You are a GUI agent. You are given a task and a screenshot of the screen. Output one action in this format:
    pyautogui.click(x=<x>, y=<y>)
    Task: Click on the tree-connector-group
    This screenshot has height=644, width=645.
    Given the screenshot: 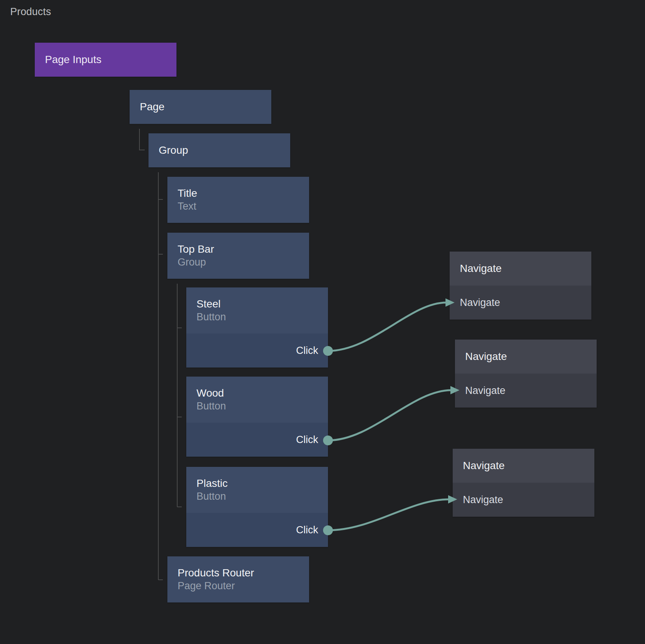 What is the action you would take?
    pyautogui.click(x=161, y=376)
    